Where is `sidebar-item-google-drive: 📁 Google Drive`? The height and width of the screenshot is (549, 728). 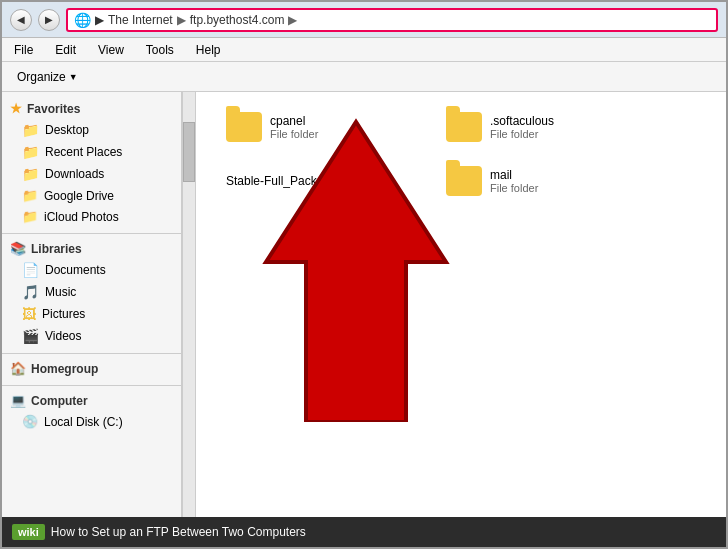 sidebar-item-google-drive: 📁 Google Drive is located at coordinates (92, 196).